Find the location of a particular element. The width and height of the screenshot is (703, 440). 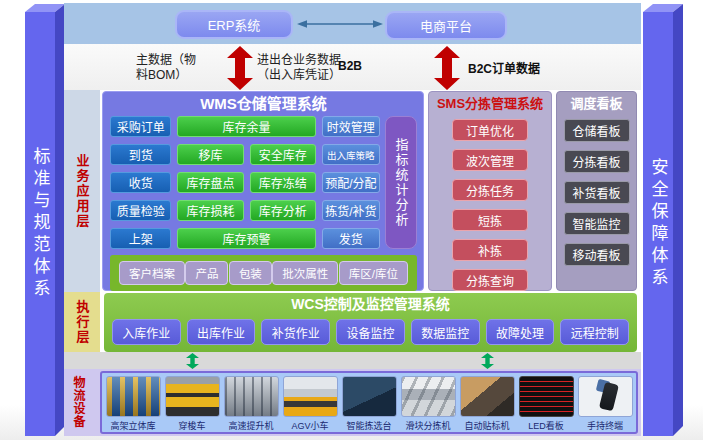

wms-function-box: 库存冻结 is located at coordinates (283, 182).